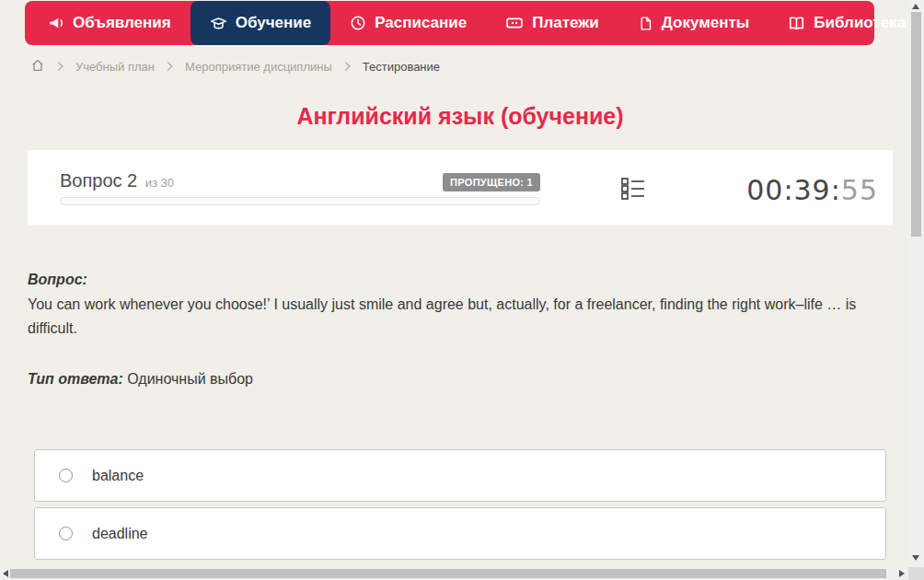  I want to click on nav-item-label: Документы, so click(706, 23).